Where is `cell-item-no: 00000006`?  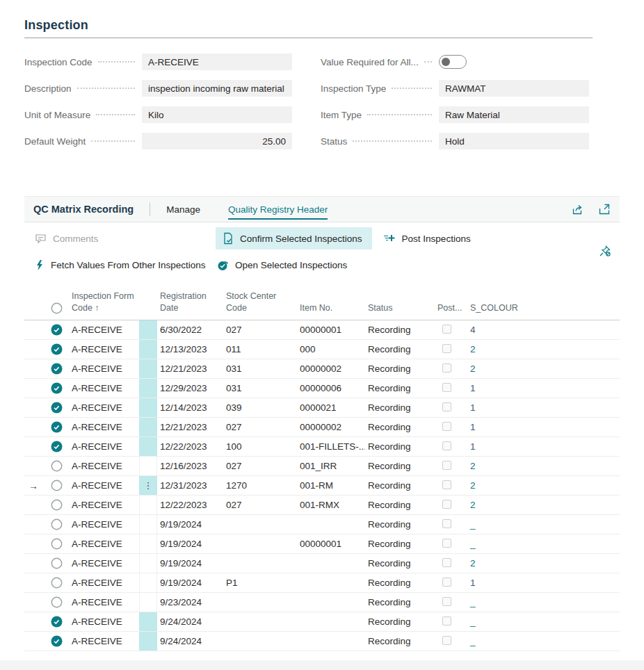 cell-item-no: 00000006 is located at coordinates (331, 388).